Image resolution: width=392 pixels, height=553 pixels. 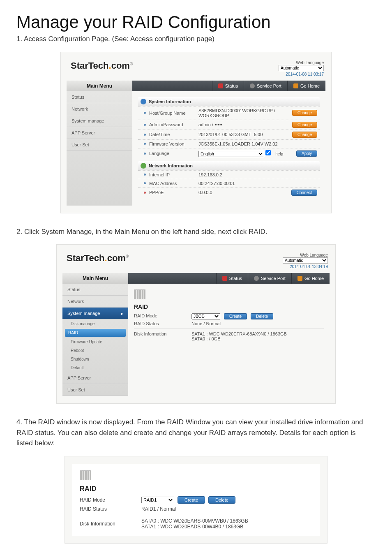 I want to click on raid-status-row: RAID Status RAID1 / Normal, so click(x=196, y=509).